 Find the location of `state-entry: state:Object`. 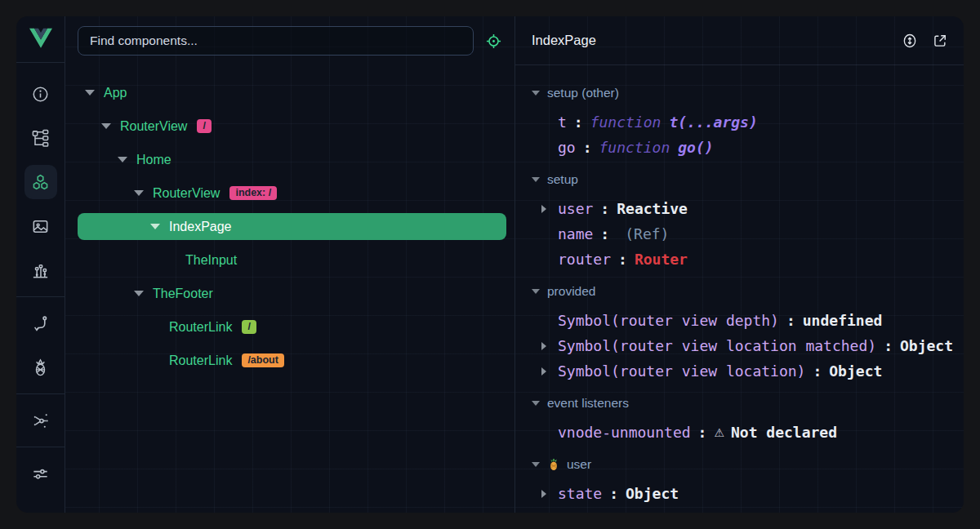

state-entry: state:Object is located at coordinates (748, 493).